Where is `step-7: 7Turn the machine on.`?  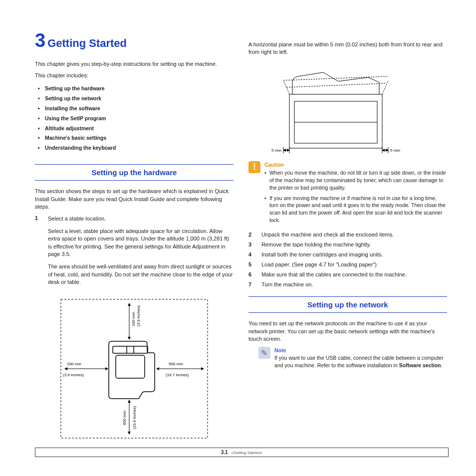 step-7: 7Turn the machine on. is located at coordinates (348, 284).